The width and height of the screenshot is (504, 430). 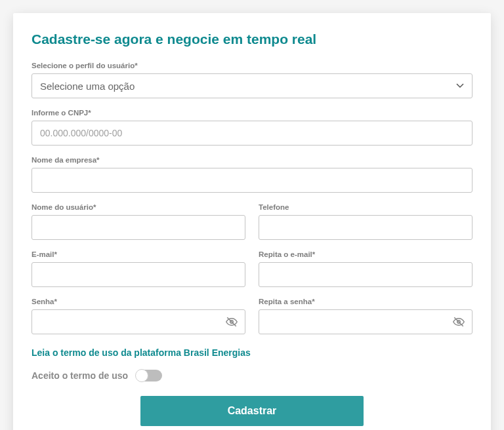 I want to click on input-password-repeat, so click(x=366, y=322).